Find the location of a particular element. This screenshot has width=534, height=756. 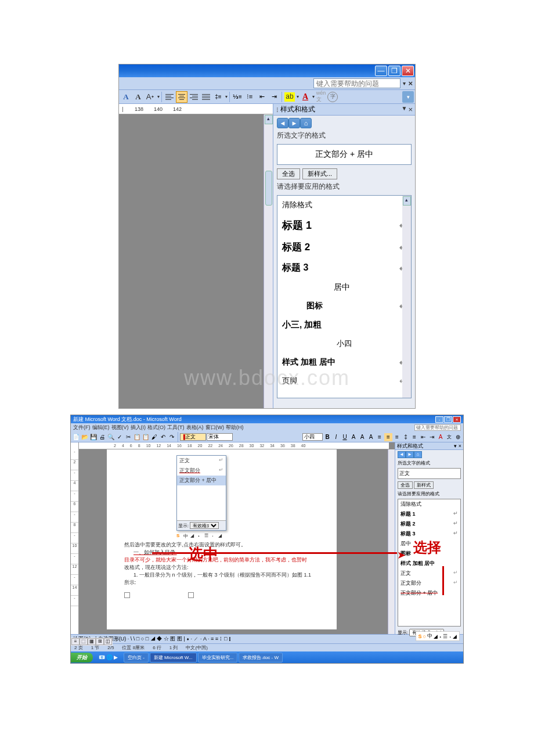

style-icon: 图标 is located at coordinates (430, 554).